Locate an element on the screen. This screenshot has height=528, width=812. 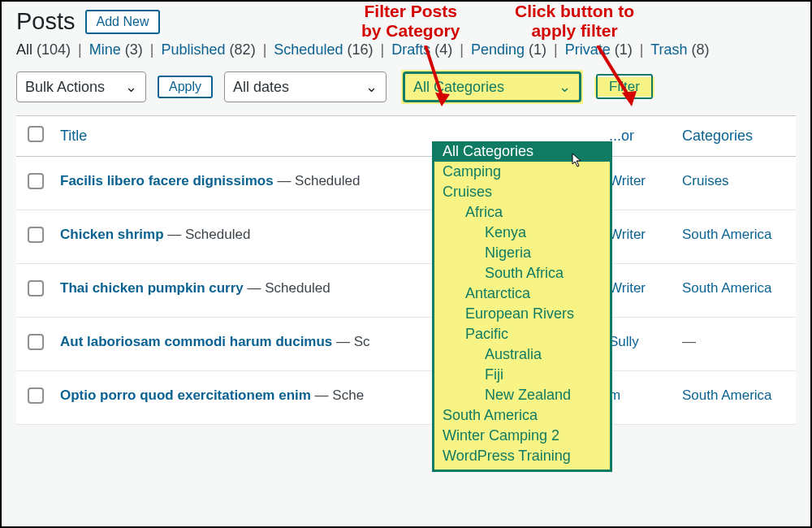
category-link: Cruises is located at coordinates (706, 180).